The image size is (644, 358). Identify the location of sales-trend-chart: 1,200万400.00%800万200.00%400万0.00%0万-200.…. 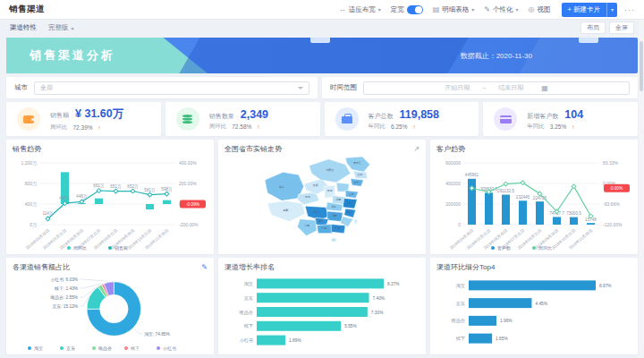
(110, 202).